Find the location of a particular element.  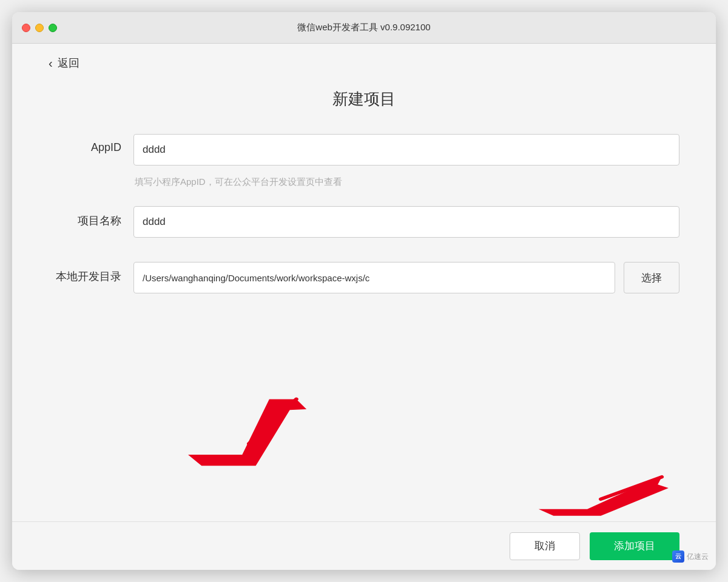

dir-row: 本地开发目录 选择 is located at coordinates (364, 278).